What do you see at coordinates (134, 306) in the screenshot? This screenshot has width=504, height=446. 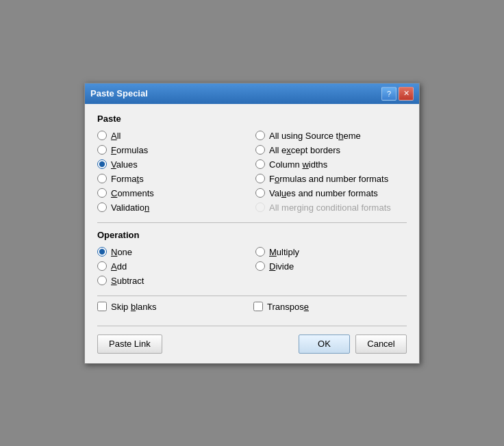 I see `skip-blanks-label: Skip blanks` at bounding box center [134, 306].